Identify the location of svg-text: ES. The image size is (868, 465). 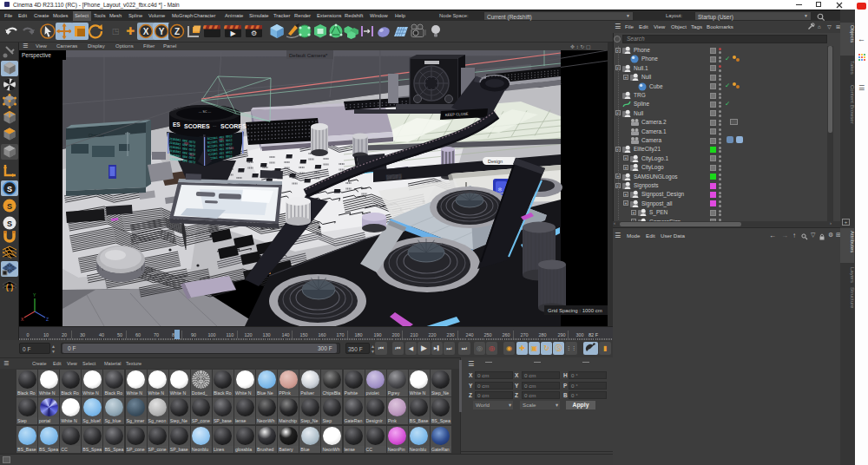
(177, 125).